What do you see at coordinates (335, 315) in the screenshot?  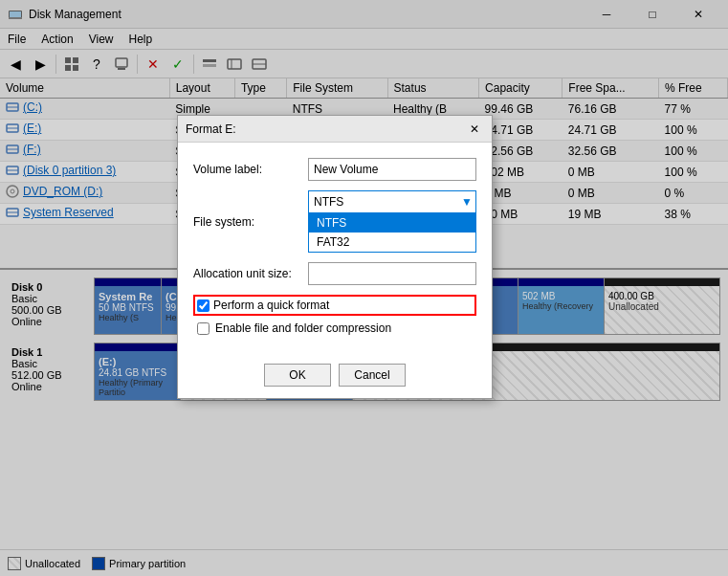 I see `checkbox-area: Perform a quick format Enable file and f…` at bounding box center [335, 315].